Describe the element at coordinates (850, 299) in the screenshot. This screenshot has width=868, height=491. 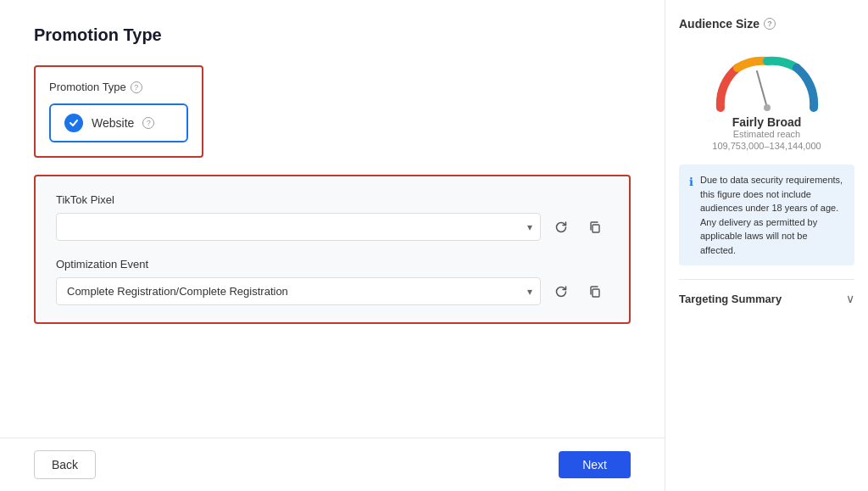
I see `targeting-chevron-icon: ∨` at that location.